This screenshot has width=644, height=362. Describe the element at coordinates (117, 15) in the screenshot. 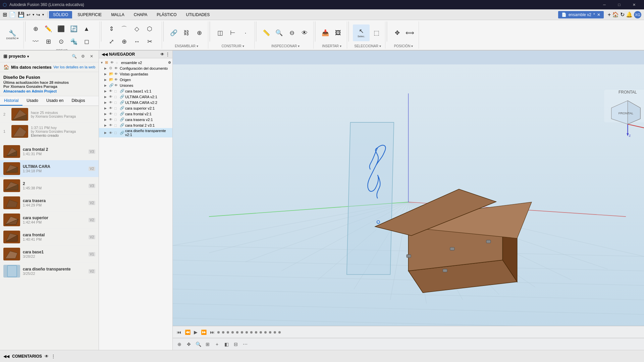

I see `tab-mesh: MALLA` at that location.